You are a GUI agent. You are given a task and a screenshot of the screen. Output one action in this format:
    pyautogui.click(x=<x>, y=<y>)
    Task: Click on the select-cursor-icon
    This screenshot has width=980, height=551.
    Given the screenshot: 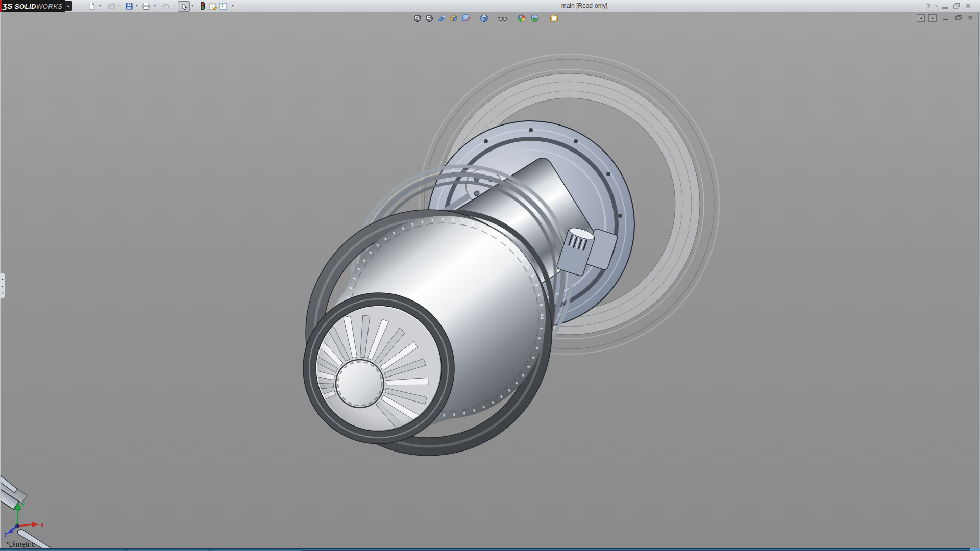 What is the action you would take?
    pyautogui.click(x=184, y=7)
    